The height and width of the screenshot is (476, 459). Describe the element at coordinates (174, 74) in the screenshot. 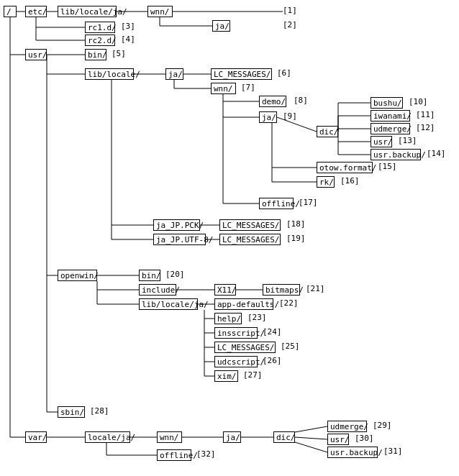

I see `node-ja-lc: ja/` at that location.